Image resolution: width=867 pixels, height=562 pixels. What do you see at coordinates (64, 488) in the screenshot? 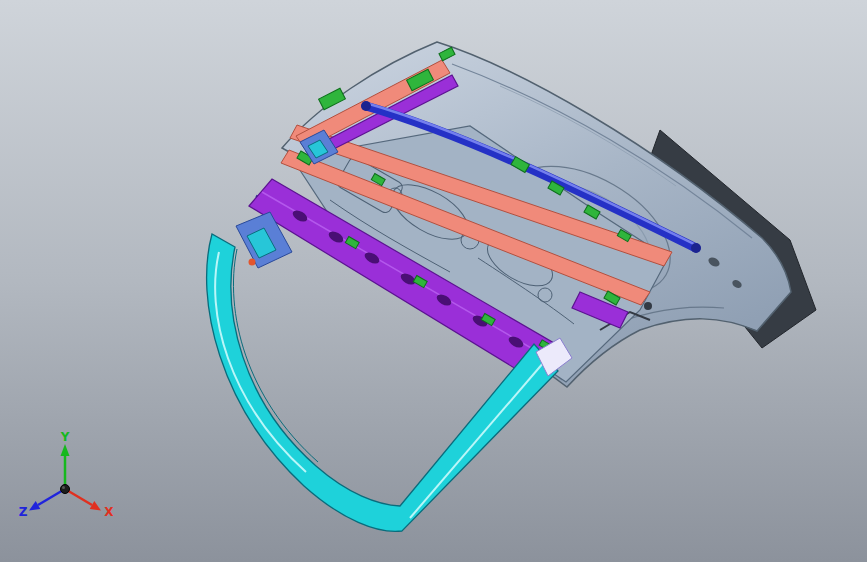
I see `axis-origin-highlight` at bounding box center [64, 488].